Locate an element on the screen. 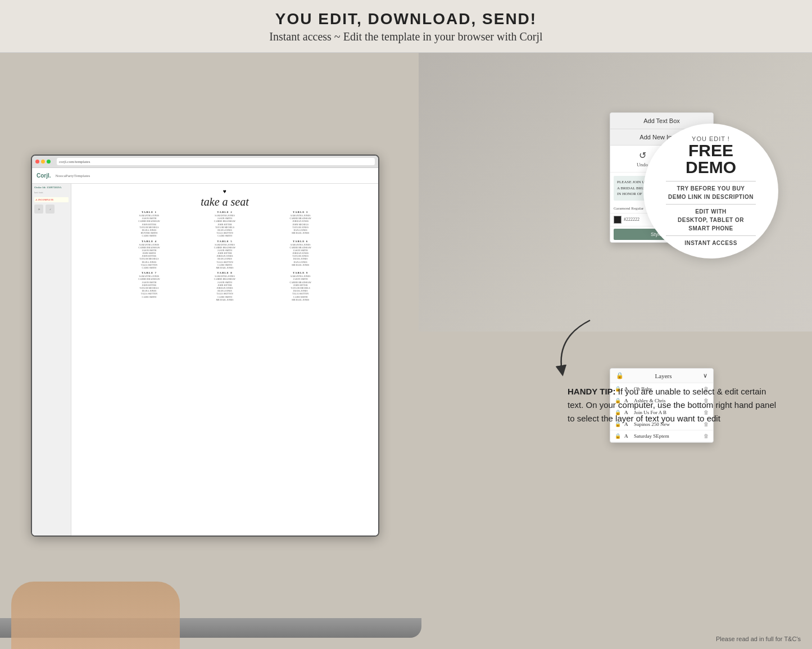 The width and height of the screenshot is (812, 649). table-name-3: TABLE 3 is located at coordinates (300, 212).